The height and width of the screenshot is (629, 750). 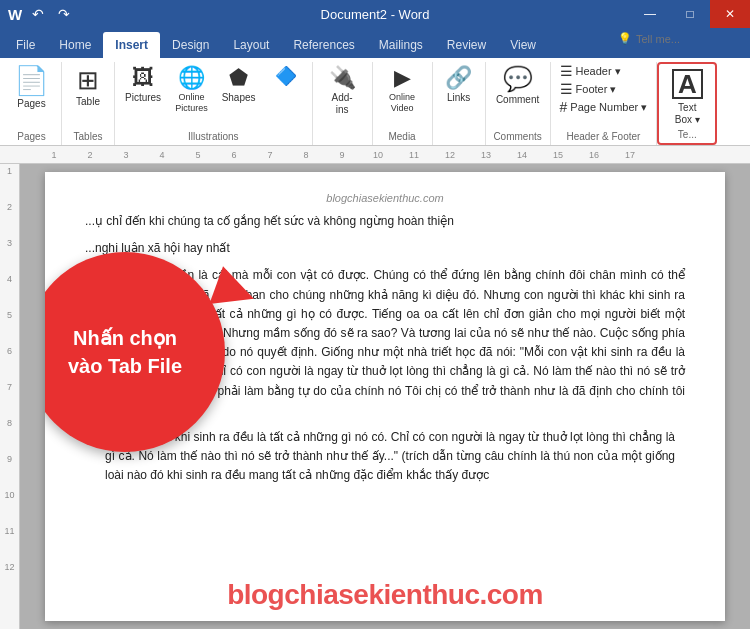 I want to click on maximize-btn: □, so click(x=690, y=14).